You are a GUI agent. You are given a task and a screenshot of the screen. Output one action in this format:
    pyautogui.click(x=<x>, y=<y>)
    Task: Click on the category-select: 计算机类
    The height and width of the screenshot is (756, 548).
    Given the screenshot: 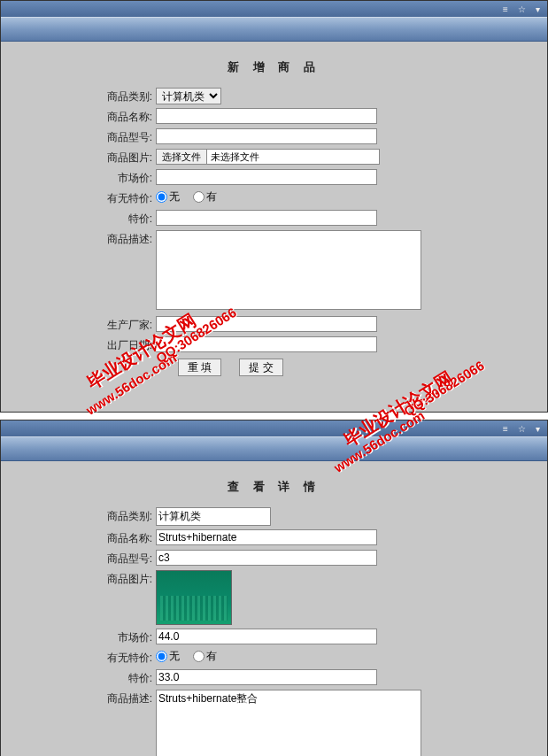 What is the action you would take?
    pyautogui.click(x=189, y=96)
    